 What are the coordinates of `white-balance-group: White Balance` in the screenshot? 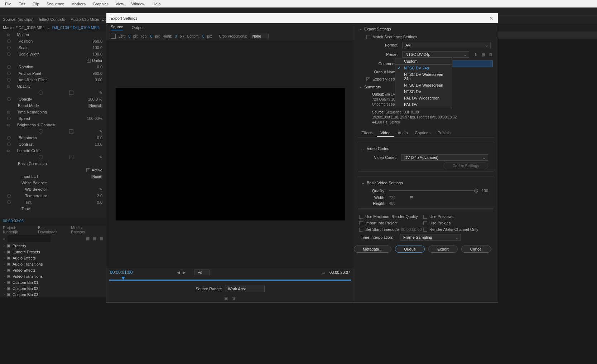 It's located at (55, 183).